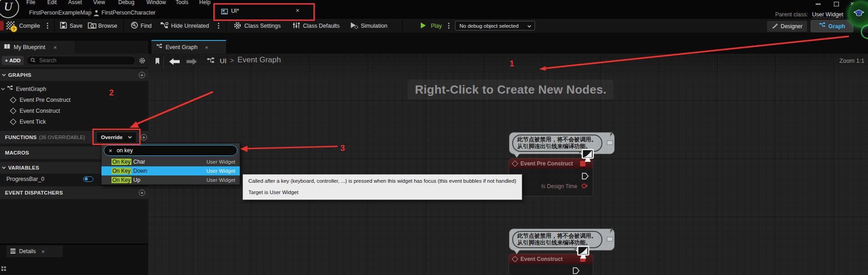 The width and height of the screenshot is (868, 275). Describe the element at coordinates (13, 252) in the screenshot. I see `details-icon` at that location.